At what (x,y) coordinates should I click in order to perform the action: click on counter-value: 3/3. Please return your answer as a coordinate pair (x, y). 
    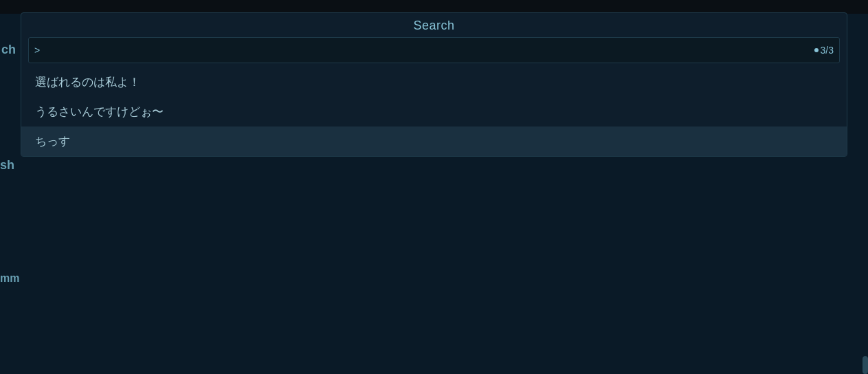
    Looking at the image, I should click on (827, 50).